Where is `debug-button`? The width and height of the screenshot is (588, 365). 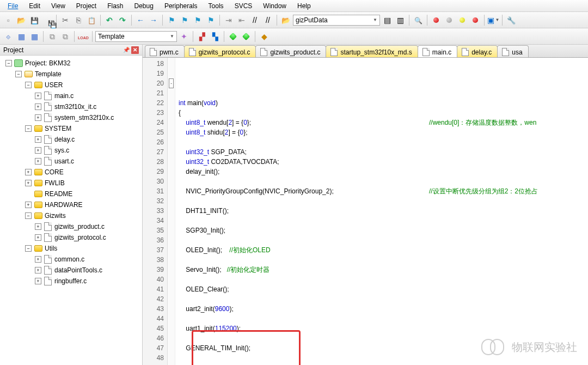
debug-button is located at coordinates (418, 20).